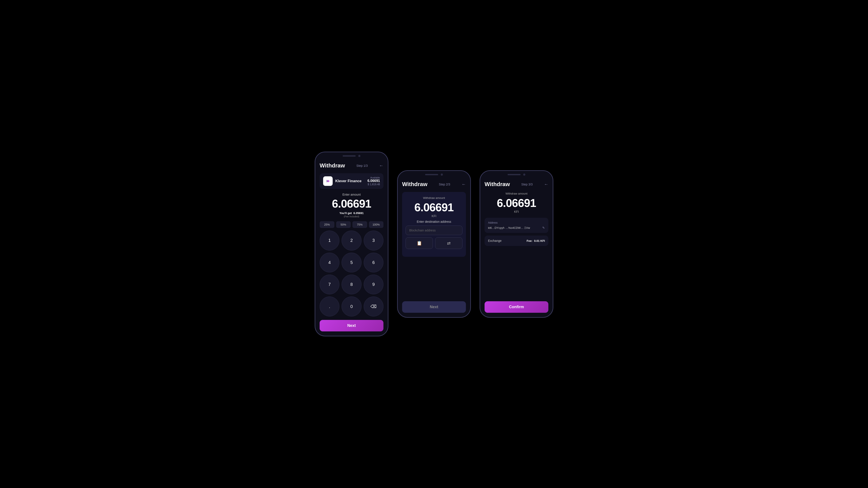 The height and width of the screenshot is (488, 868). What do you see at coordinates (516, 226) in the screenshot?
I see `address-details-card: Address kt6…DYcpyf› …%o4CDW… ΞVw ✎` at bounding box center [516, 226].